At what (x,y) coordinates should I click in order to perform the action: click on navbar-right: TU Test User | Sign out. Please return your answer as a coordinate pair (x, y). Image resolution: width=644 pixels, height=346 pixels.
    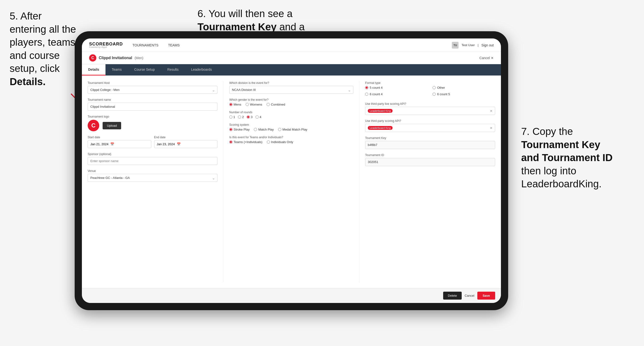
    Looking at the image, I should click on (473, 45).